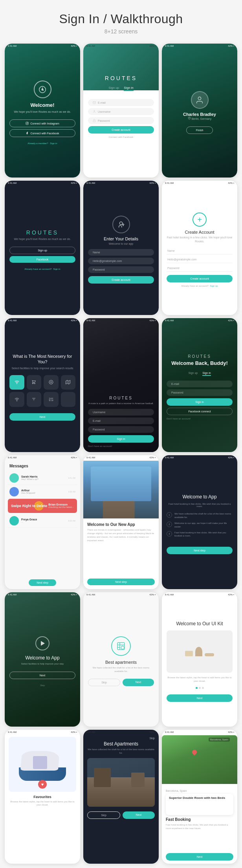 The image size is (242, 868). Describe the element at coordinates (42, 251) in the screenshot. I see `signup-btn: Sign up` at that location.